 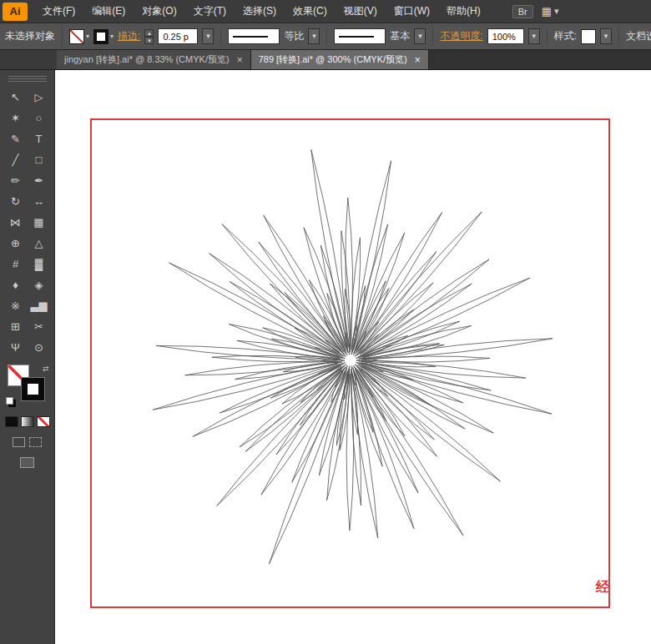 I want to click on tool-pen: ✎, so click(x=16, y=138).